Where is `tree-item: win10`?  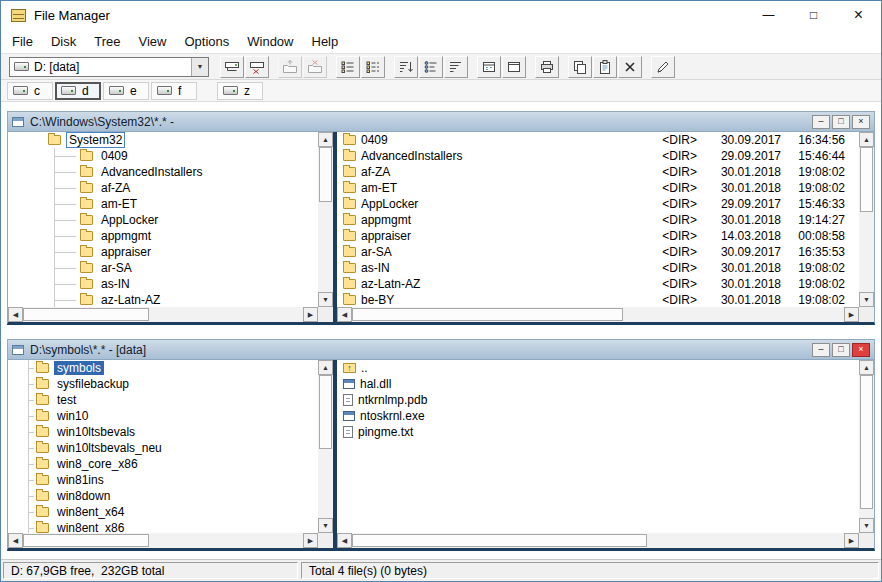 tree-item: win10 is located at coordinates (163, 416).